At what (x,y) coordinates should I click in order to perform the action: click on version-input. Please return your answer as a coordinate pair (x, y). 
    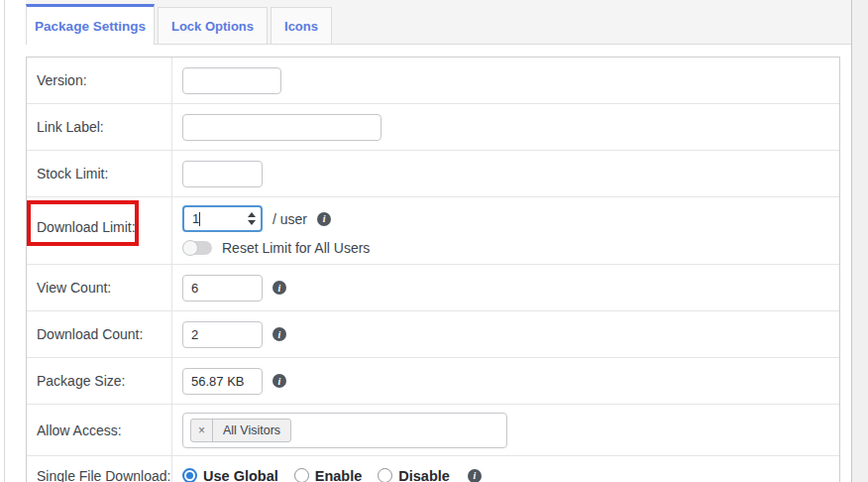
    Looking at the image, I should click on (232, 81).